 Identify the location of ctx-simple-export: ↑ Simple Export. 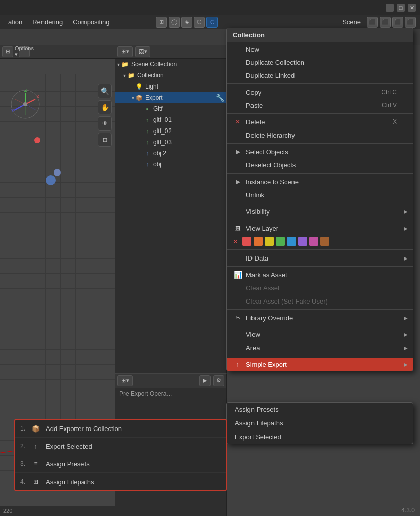
(320, 364).